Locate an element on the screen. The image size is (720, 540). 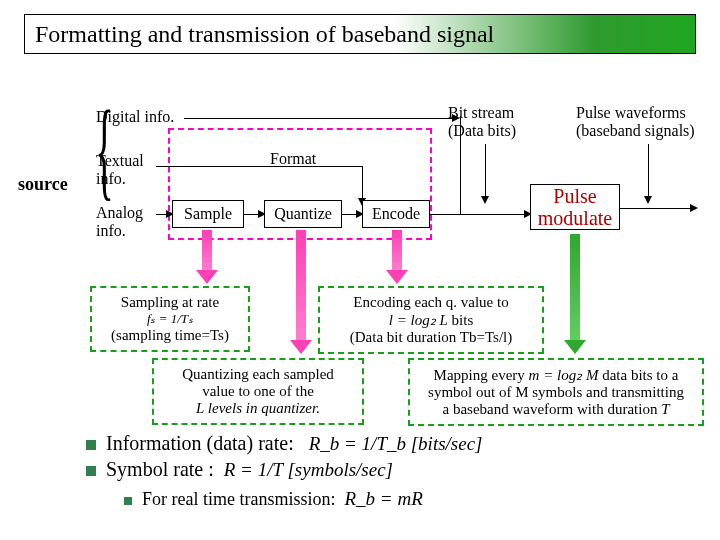
symbol-rate-bullet: Symbol rate : R = 1/T [symbols/sec] is located at coordinates (240, 470).